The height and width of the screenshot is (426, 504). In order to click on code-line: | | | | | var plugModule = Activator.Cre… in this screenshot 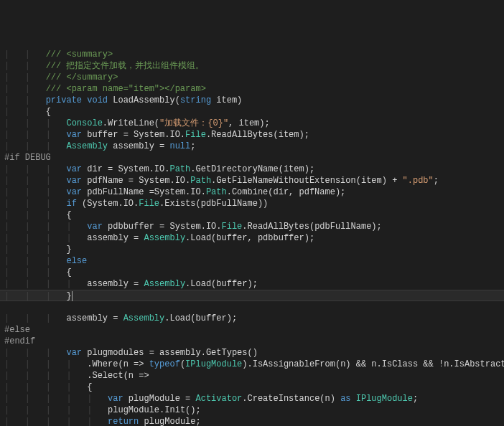, I will do `click(252, 399)`.